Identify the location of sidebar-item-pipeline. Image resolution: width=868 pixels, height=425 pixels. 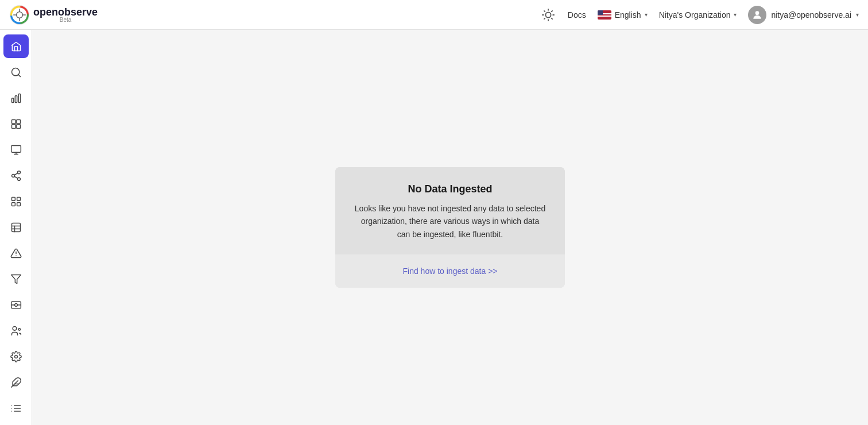
(16, 176).